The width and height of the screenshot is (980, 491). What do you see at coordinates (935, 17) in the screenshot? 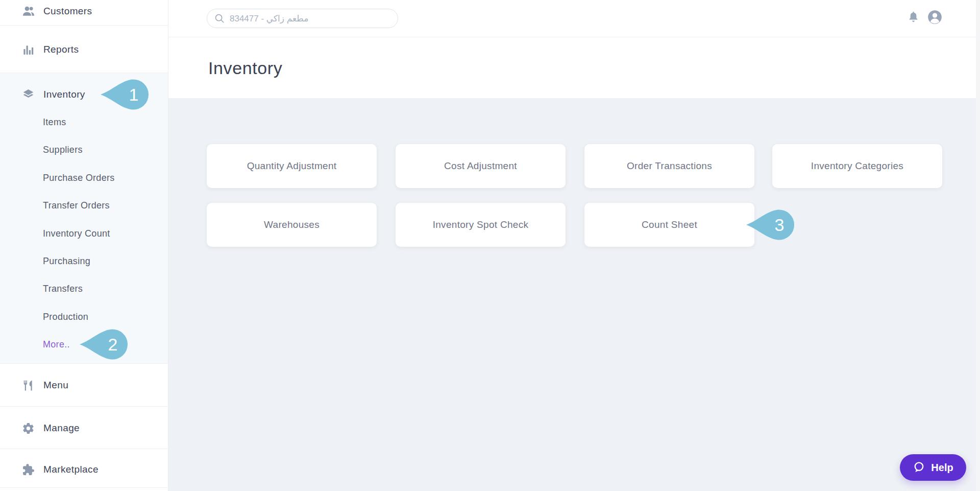
I see `user-avatar-icon` at bounding box center [935, 17].